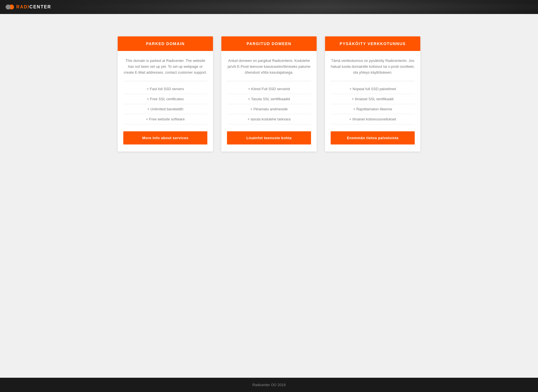 This screenshot has height=392, width=538. What do you see at coordinates (165, 89) in the screenshot?
I see `list-item: + Fast full SSD servers` at bounding box center [165, 89].